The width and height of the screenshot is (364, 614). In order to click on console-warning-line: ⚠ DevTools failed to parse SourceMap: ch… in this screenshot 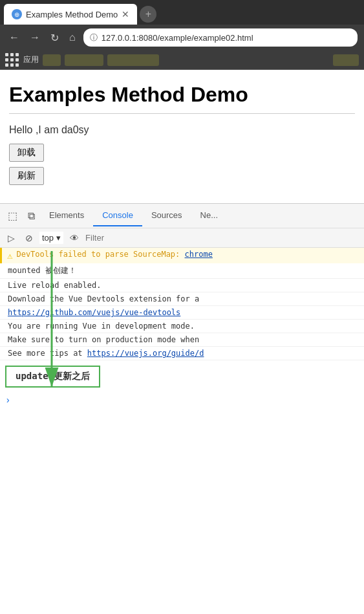, I will do `click(182, 256)`.